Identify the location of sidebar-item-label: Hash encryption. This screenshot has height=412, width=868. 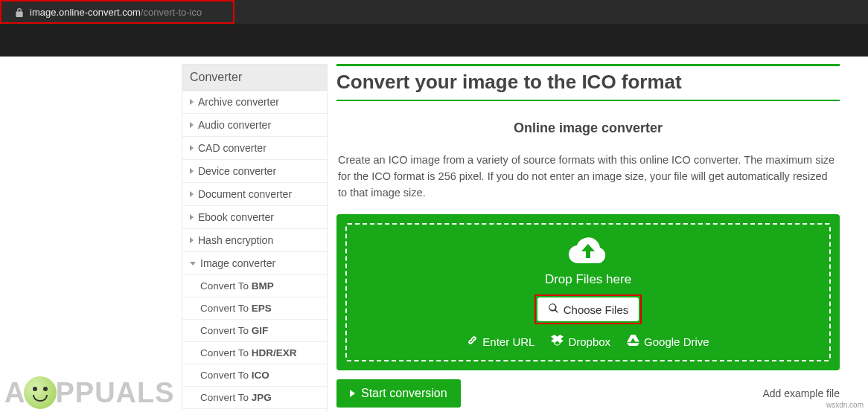
(235, 240).